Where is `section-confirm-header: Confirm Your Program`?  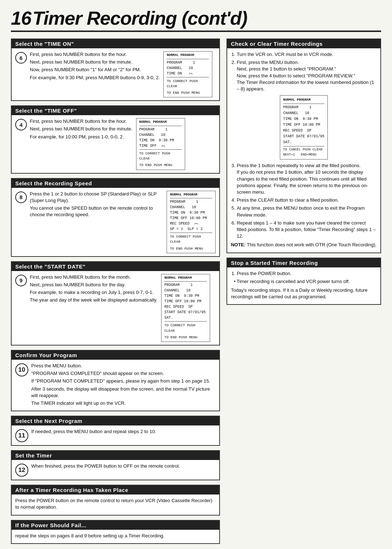 section-confirm-header: Confirm Your Program is located at coordinates (115, 355).